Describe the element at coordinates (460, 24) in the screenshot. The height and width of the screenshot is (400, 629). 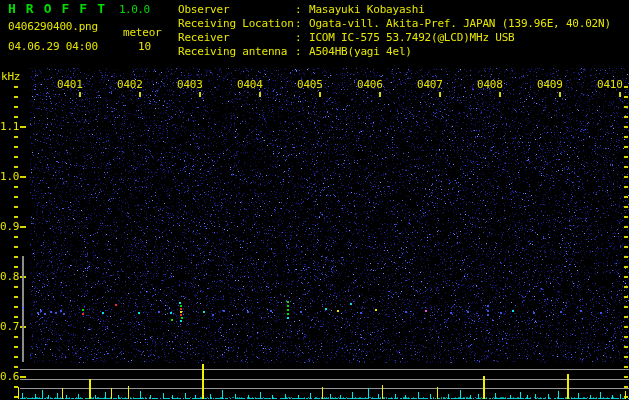
I see `info-value: Ogata-vill. Akita-Pref. JAPAN (139.96E, …` at that location.